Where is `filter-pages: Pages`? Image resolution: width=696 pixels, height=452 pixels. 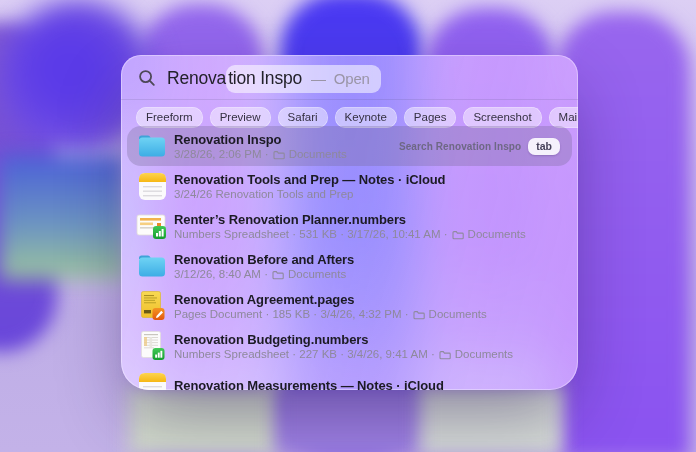 filter-pages: Pages is located at coordinates (430, 118).